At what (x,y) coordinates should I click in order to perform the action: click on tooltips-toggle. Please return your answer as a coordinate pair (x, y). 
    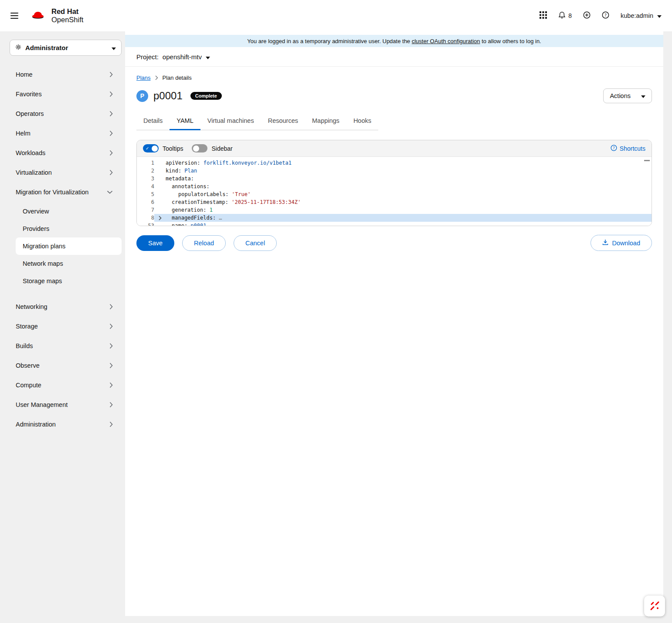
    Looking at the image, I should click on (151, 148).